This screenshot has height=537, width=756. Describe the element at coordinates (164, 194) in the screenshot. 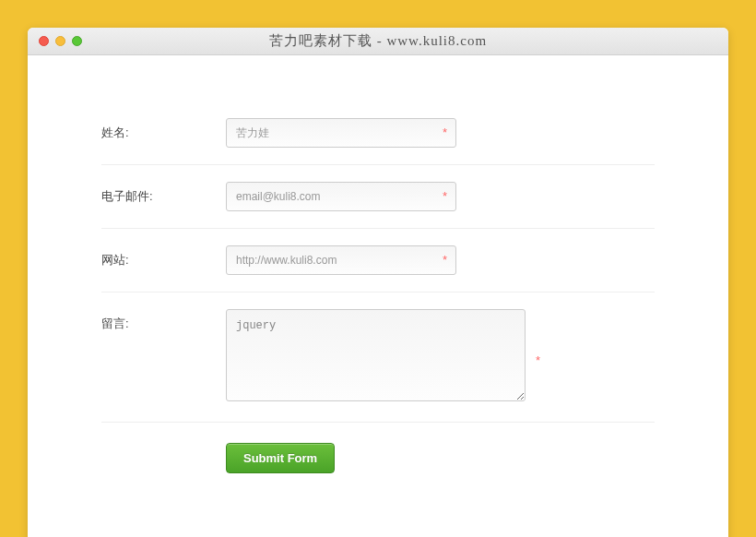

I see `label-email: 电子邮件:` at that location.